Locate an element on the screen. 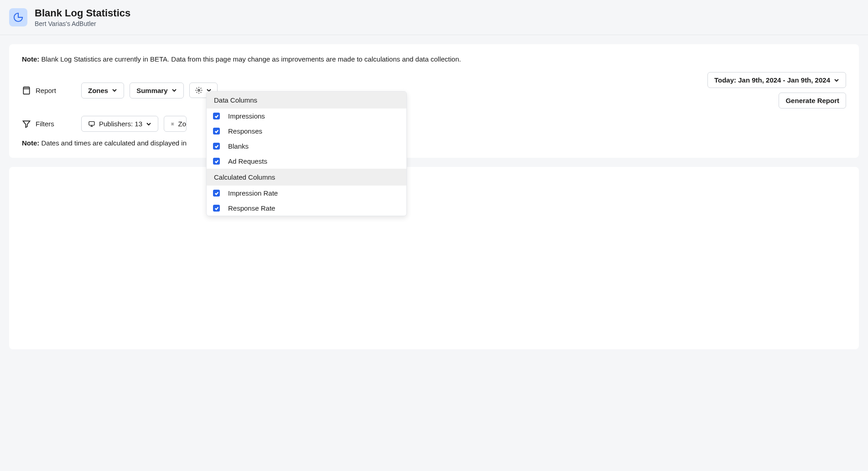 This screenshot has width=868, height=471. summary-dropdown-button: Summary is located at coordinates (156, 90).